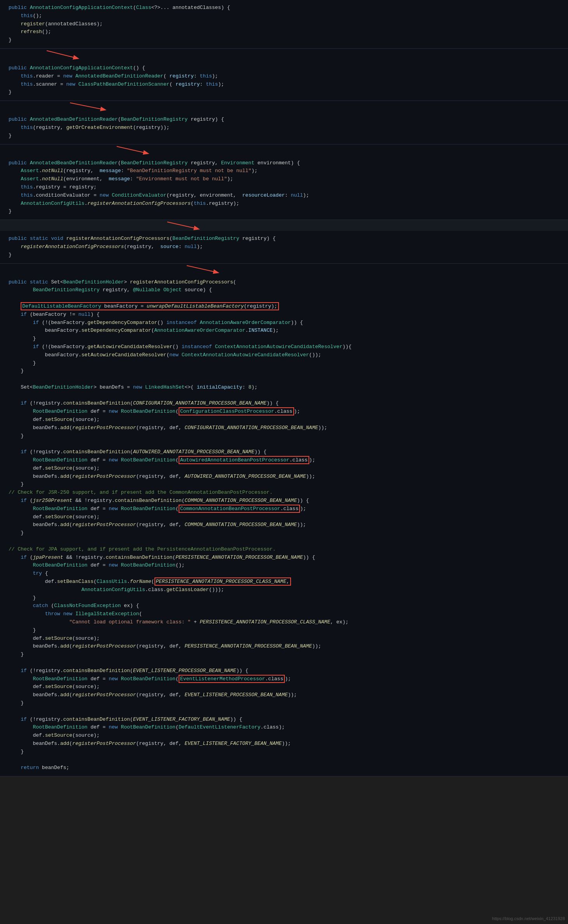  I want to click on code-section-5: public static void registerAnnotationCon…, so click(286, 247).